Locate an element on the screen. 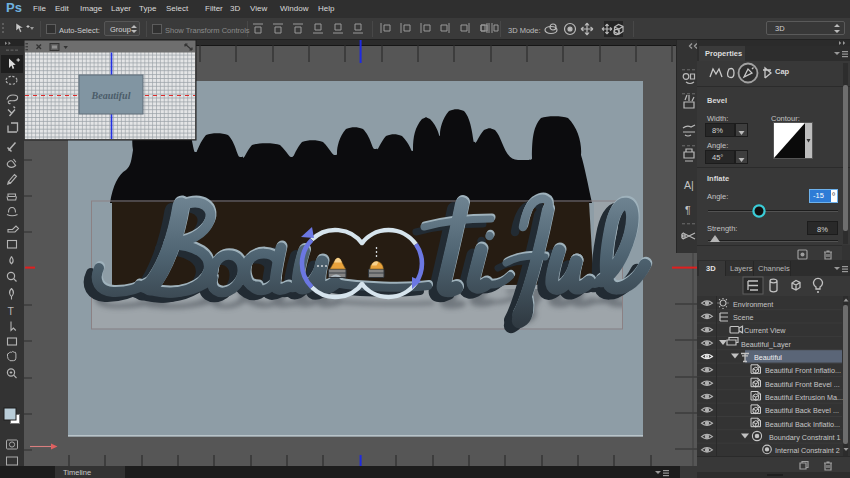 Image resolution: width=850 pixels, height=478 pixels. svg-text: Internal Constraint 2 is located at coordinates (808, 450).